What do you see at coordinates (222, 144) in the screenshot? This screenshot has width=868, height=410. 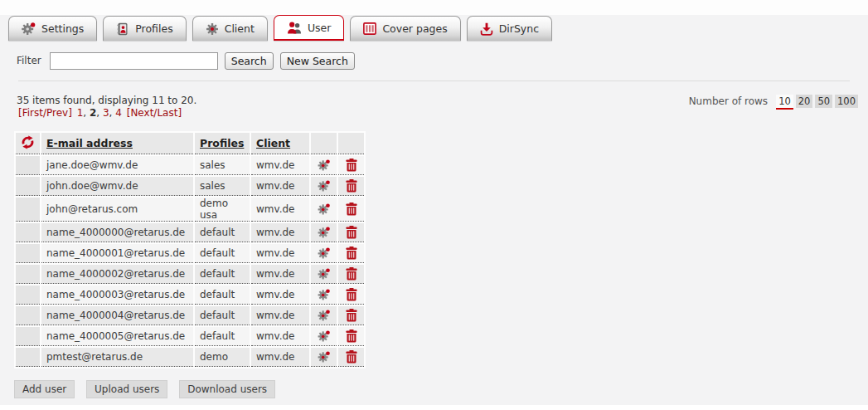 I see `profiles-column-header: Profiles` at bounding box center [222, 144].